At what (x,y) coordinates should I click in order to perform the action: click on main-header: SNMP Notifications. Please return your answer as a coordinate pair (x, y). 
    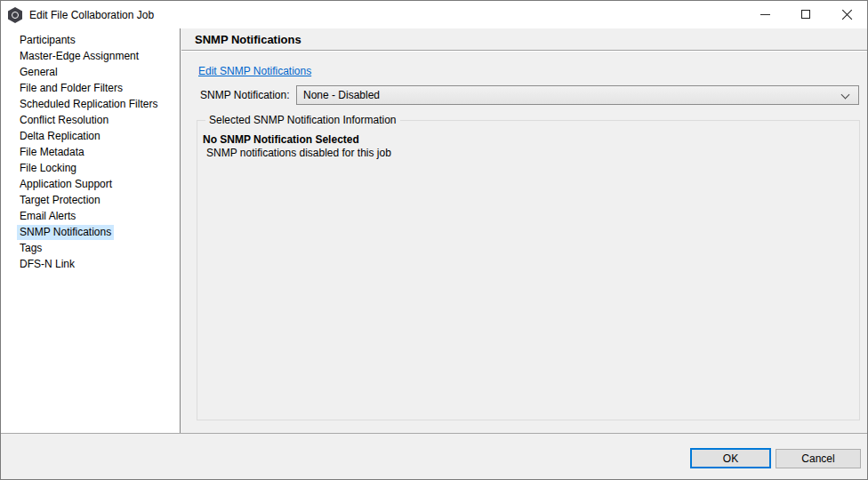
    Looking at the image, I should click on (525, 39).